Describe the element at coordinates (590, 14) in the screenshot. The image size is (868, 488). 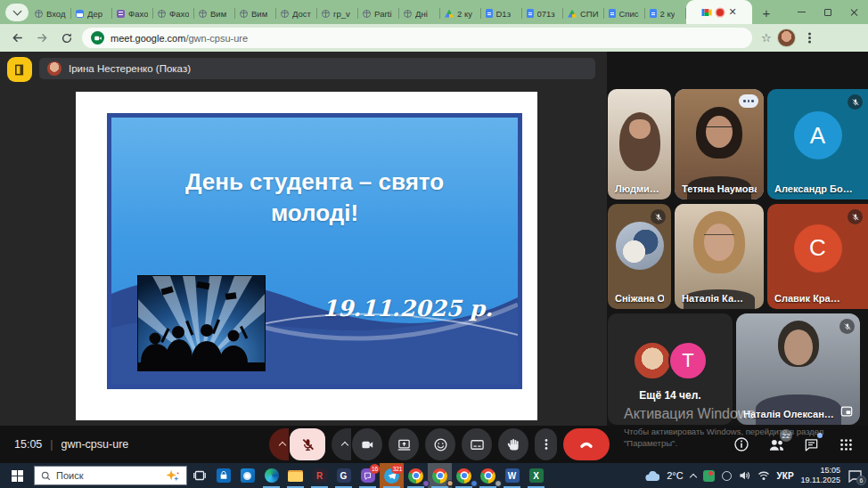
I see `tab-label: СПИ` at that location.